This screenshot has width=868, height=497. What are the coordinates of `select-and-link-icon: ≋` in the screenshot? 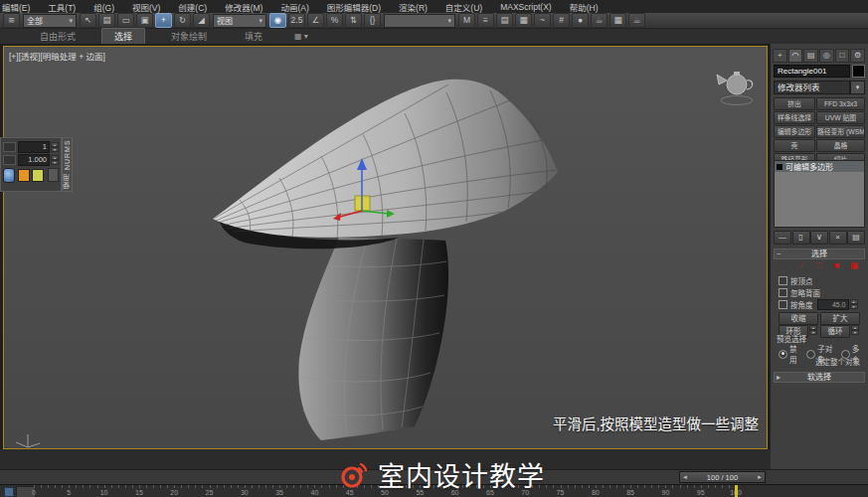 It's located at (12, 20).